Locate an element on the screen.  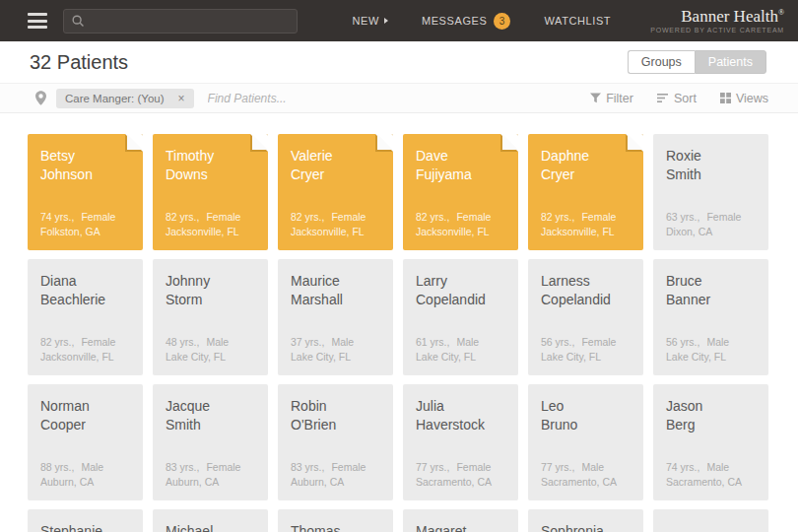
patient-name: JohnnyStorm is located at coordinates (211, 284).